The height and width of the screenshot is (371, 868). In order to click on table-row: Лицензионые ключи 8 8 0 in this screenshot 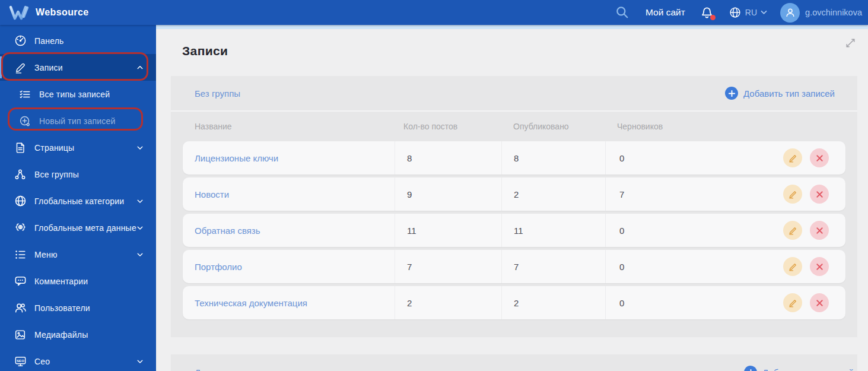, I will do `click(514, 158)`.